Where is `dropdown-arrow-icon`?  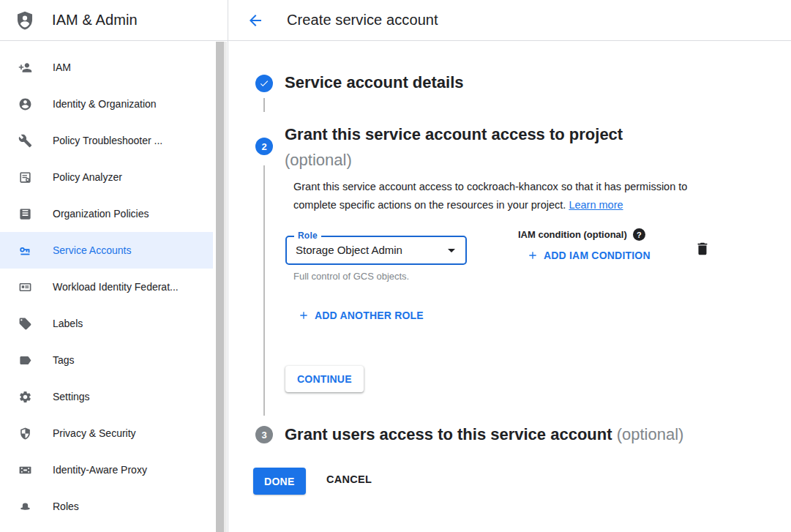
dropdown-arrow-icon is located at coordinates (451, 250).